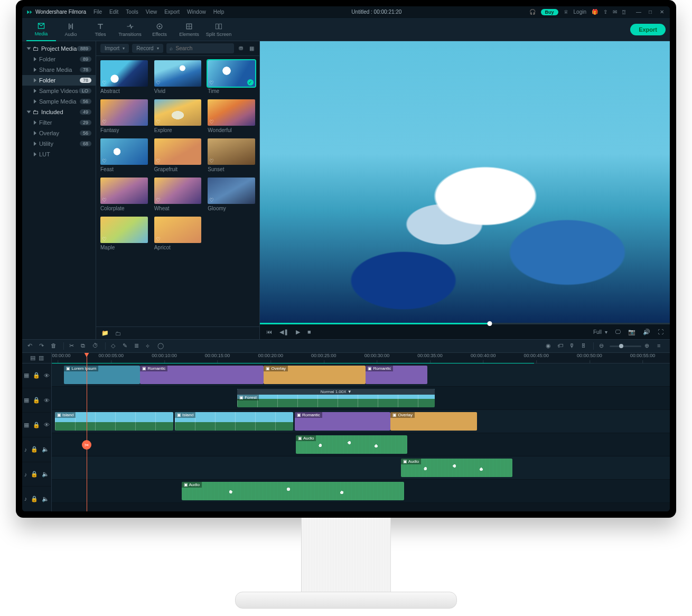  What do you see at coordinates (189, 30) in the screenshot?
I see `mode-elements: Elements` at bounding box center [189, 30].